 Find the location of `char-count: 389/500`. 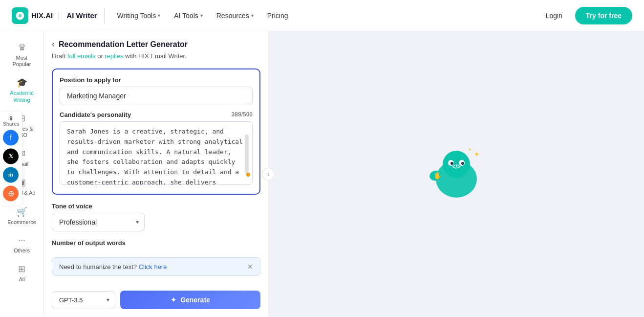

char-count: 389/500 is located at coordinates (242, 114).